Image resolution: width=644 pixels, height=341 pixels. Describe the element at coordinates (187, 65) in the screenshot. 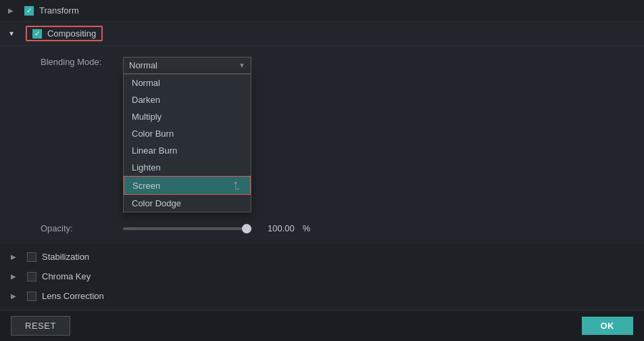

I see `blend-selected-value: Normal ▼` at that location.